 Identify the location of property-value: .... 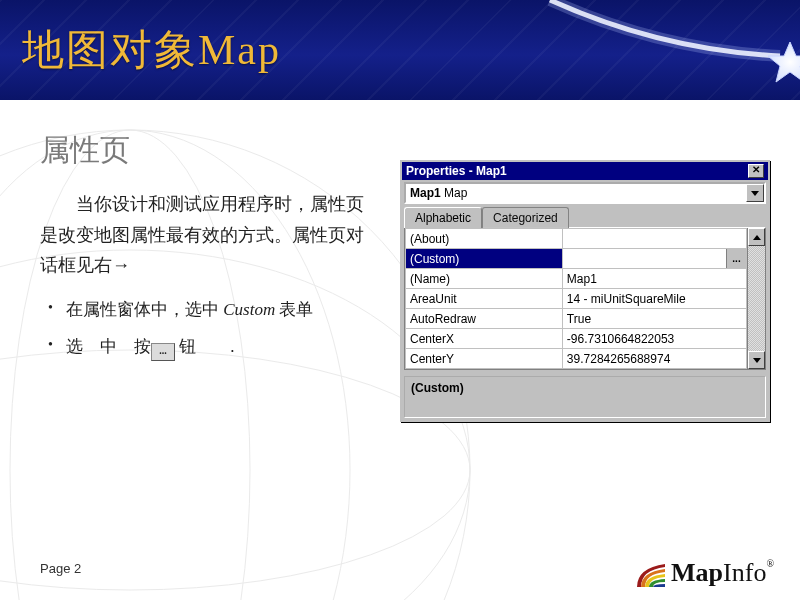
(654, 259).